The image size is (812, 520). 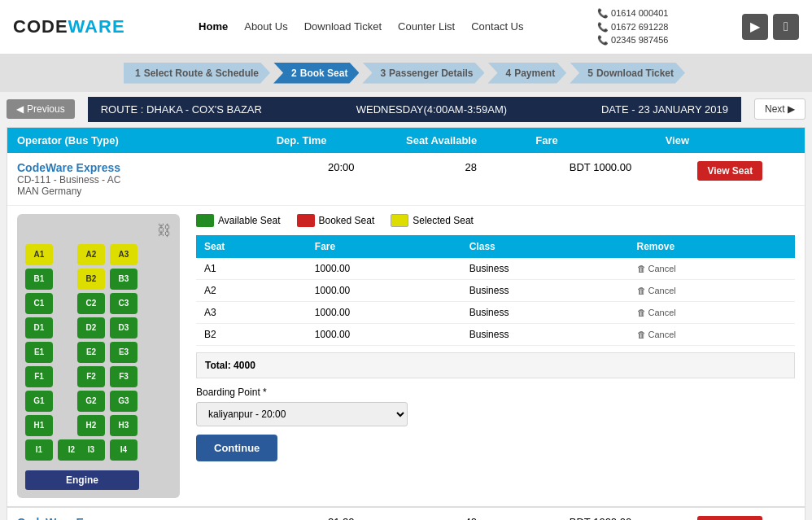 I want to click on boarding-label: Boarding Point *, so click(x=495, y=392).